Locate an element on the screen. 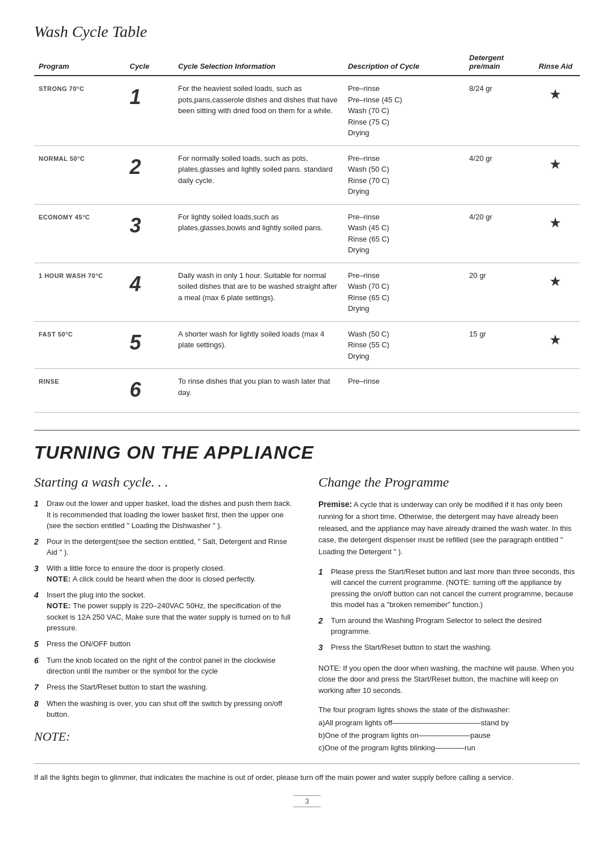 Image resolution: width=614 pixels, height=868 pixels. starting-steps-list: 1Draw out the lower and upper basket, lo… is located at coordinates (165, 609).